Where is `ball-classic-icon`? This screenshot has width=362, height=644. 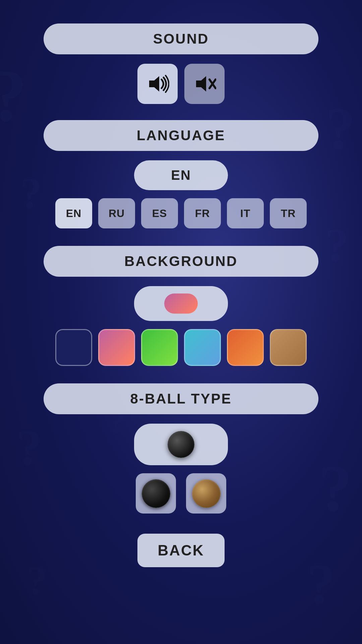 ball-classic-icon is located at coordinates (156, 494).